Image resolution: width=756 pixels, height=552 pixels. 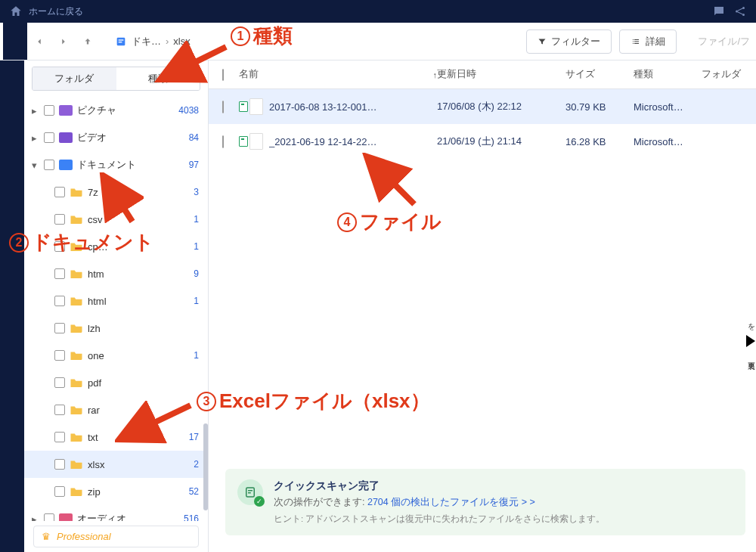 I want to click on tree-item-txt: txt17, so click(x=116, y=437).